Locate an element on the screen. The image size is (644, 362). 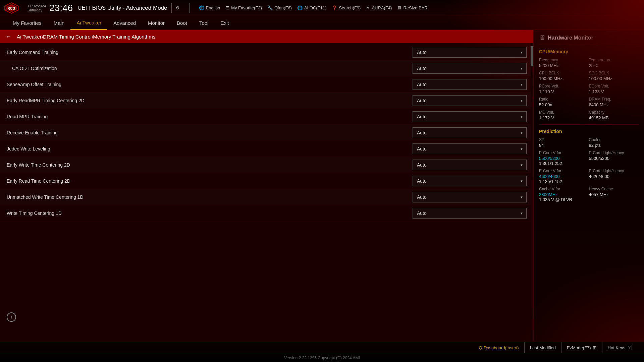
dropdown-6: Auto is located at coordinates (470, 149).